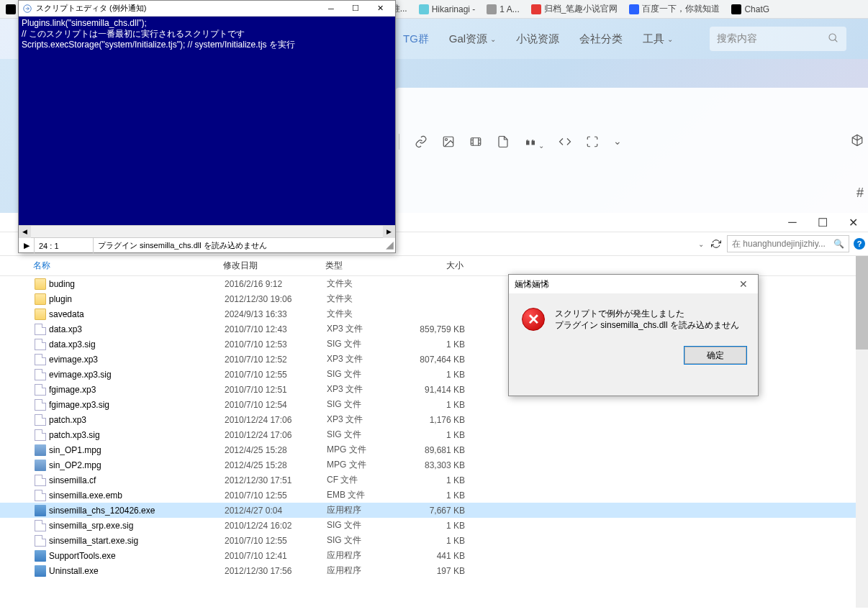  What do you see at coordinates (276, 405) in the screenshot?
I see `file-date: 2010/7/10 12:54` at bounding box center [276, 405].